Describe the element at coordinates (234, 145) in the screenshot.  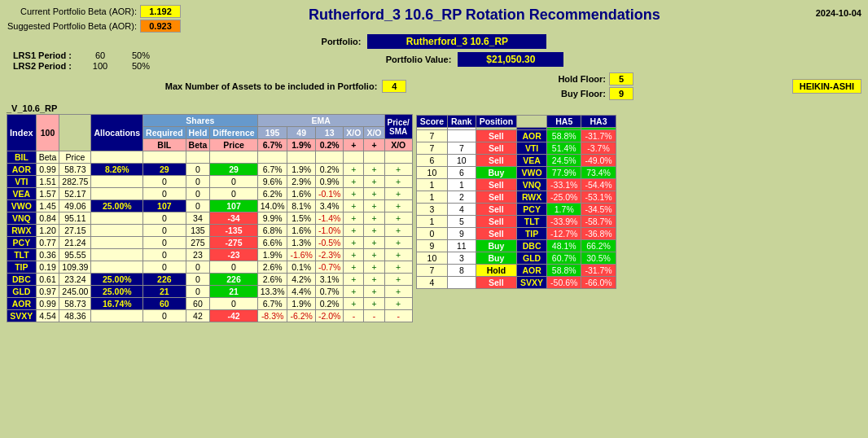
I see `col-price: Price` at that location.